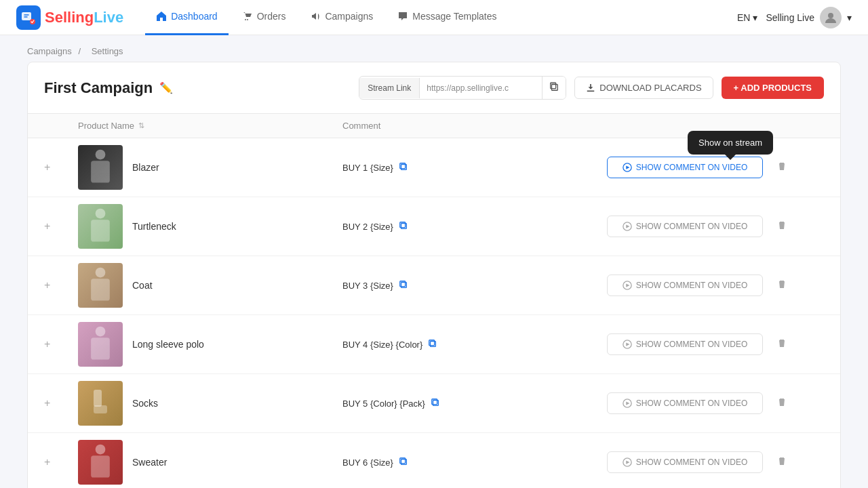 The image size is (868, 488). What do you see at coordinates (161, 16) in the screenshot?
I see `home-icon` at bounding box center [161, 16].